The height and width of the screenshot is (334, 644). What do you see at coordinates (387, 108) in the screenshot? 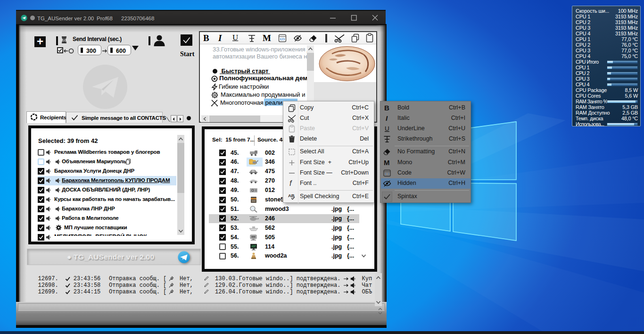
I see `svg-text: B` at bounding box center [387, 108].